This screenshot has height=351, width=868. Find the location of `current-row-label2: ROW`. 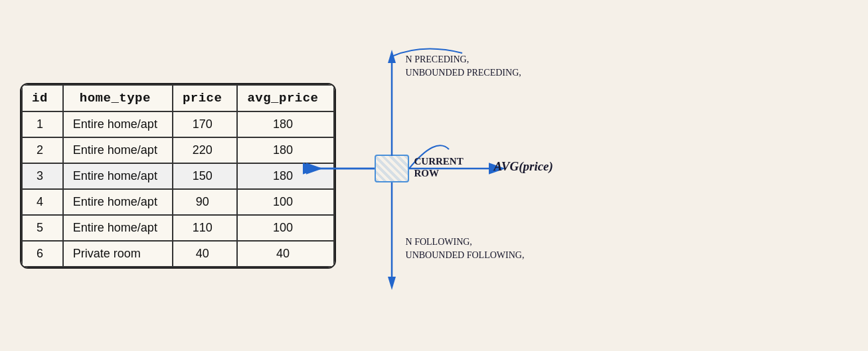

current-row-label2: ROW is located at coordinates (427, 174).